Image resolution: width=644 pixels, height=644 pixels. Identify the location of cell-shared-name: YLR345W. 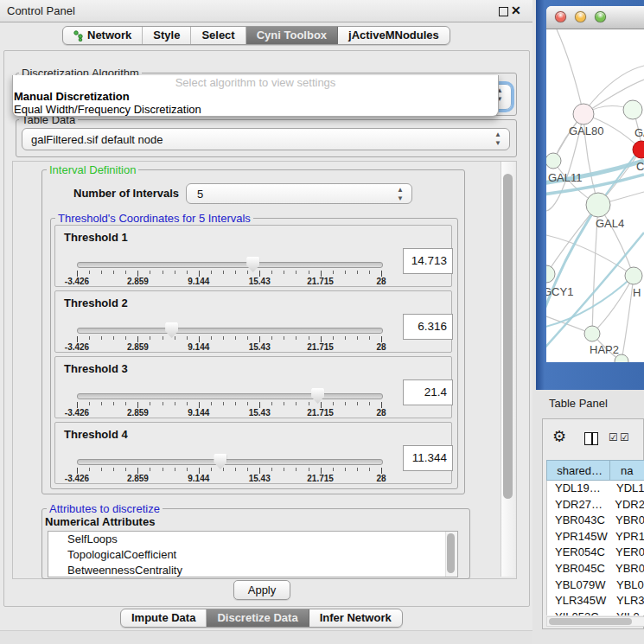
(579, 602).